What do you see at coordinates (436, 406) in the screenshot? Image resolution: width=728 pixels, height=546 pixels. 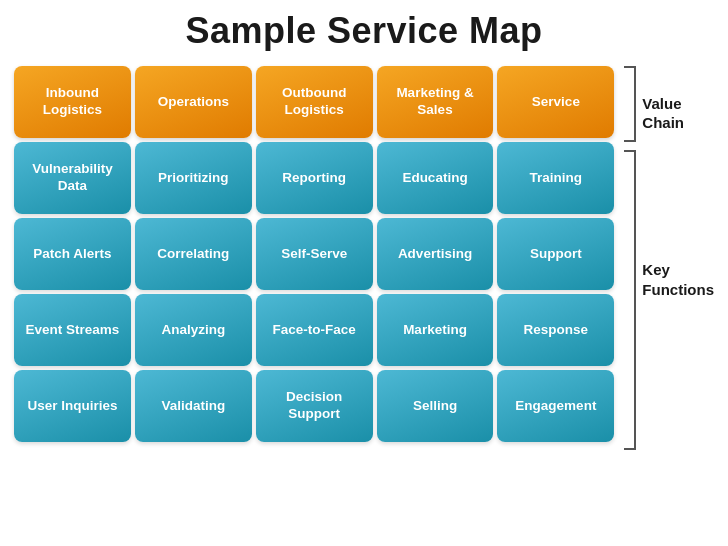 I see `cell-r4-c3: Selling` at bounding box center [436, 406].